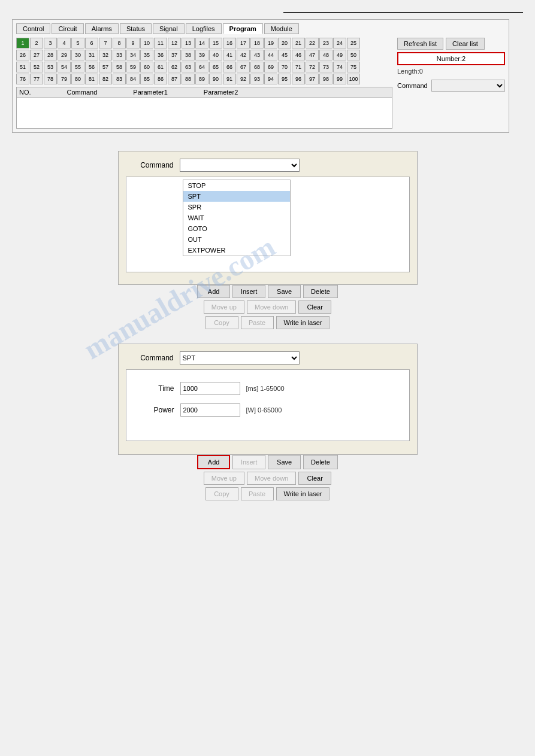  What do you see at coordinates (258, 323) in the screenshot?
I see `middle-paste-button: Paste` at bounding box center [258, 323].